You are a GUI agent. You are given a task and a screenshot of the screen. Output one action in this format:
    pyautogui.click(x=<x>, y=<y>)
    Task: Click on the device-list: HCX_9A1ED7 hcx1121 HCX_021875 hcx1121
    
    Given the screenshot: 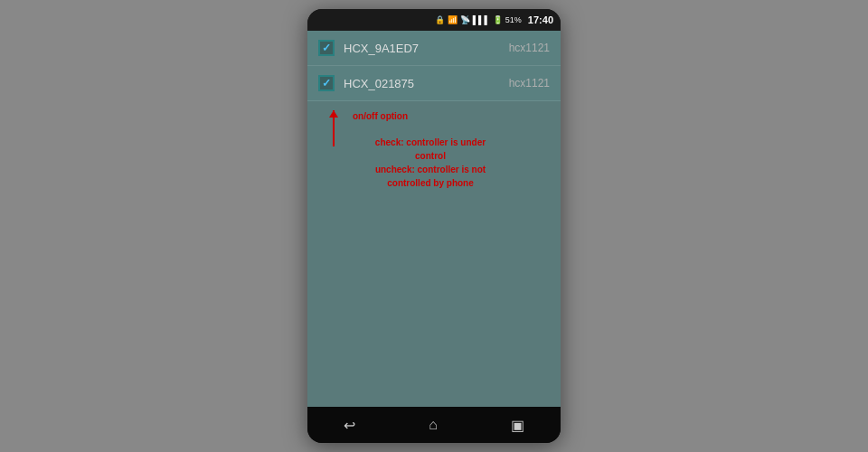 What is the action you would take?
    pyautogui.click(x=434, y=66)
    